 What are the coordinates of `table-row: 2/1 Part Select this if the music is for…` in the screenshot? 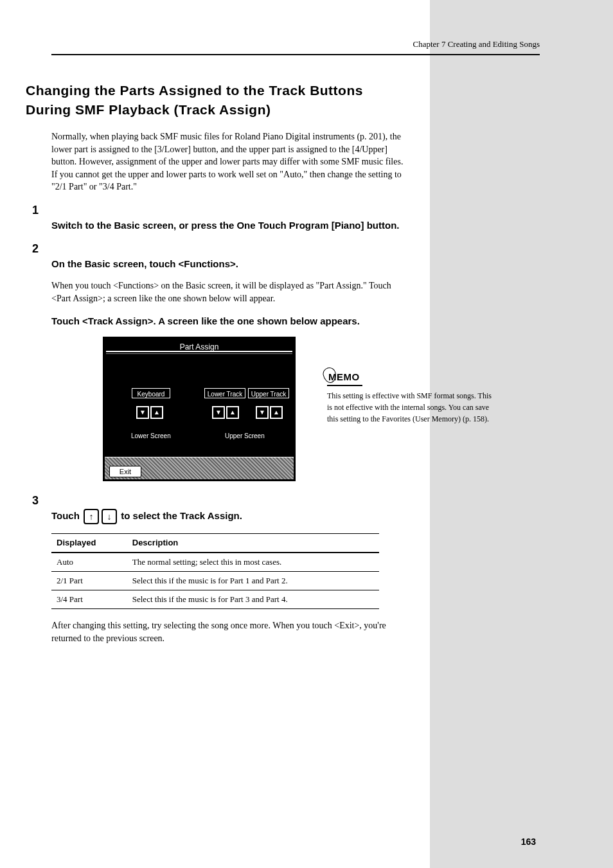 It's located at (215, 581).